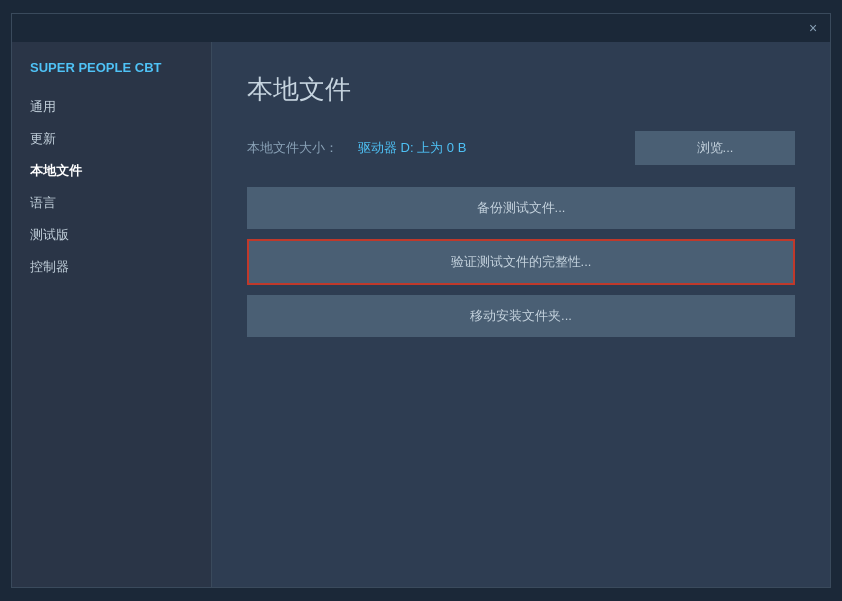 The image size is (842, 601). Describe the element at coordinates (521, 90) in the screenshot. I see `page-title: 本地文件` at that location.